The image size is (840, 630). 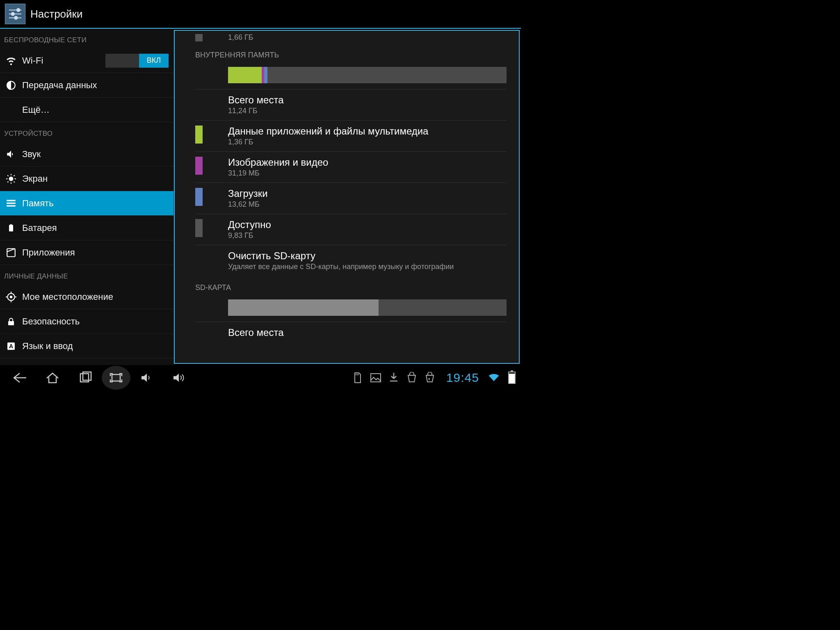 What do you see at coordinates (147, 378) in the screenshot?
I see `volume-down-button` at bounding box center [147, 378].